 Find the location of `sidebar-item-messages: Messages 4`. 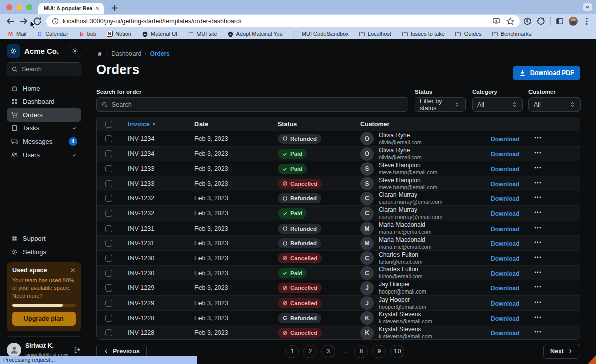

sidebar-item-messages: Messages 4 is located at coordinates (44, 142).